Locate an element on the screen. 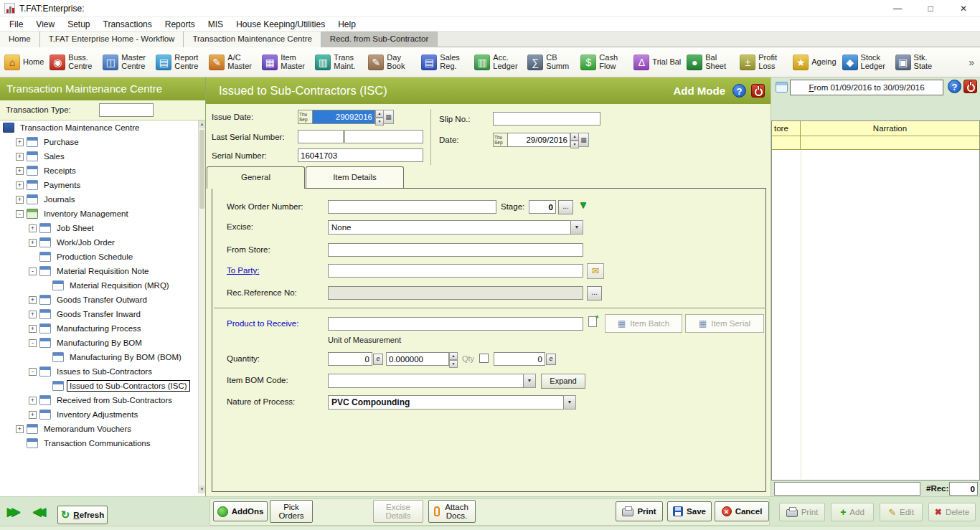 The height and width of the screenshot is (530, 980). tree-item-payments: +Payments is located at coordinates (99, 185).